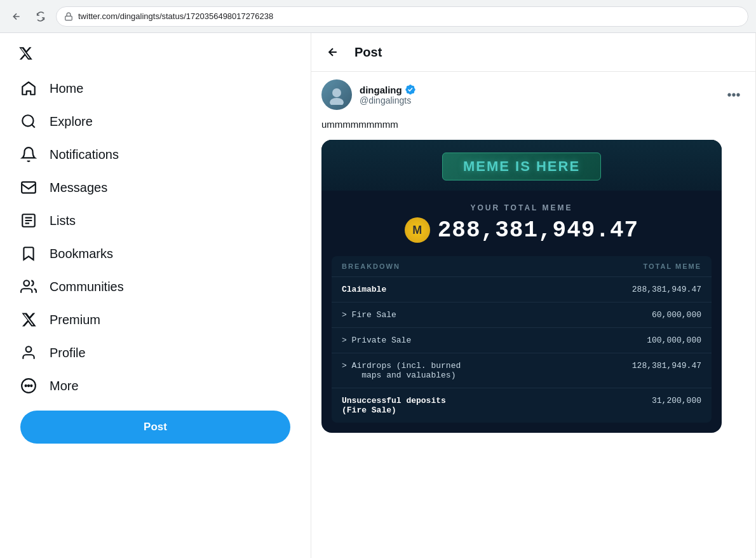 The width and height of the screenshot is (756, 558). Describe the element at coordinates (522, 371) in the screenshot. I see `breakdown-row-airdrops: > Airdrops (incl. burned maps and valuab…` at that location.